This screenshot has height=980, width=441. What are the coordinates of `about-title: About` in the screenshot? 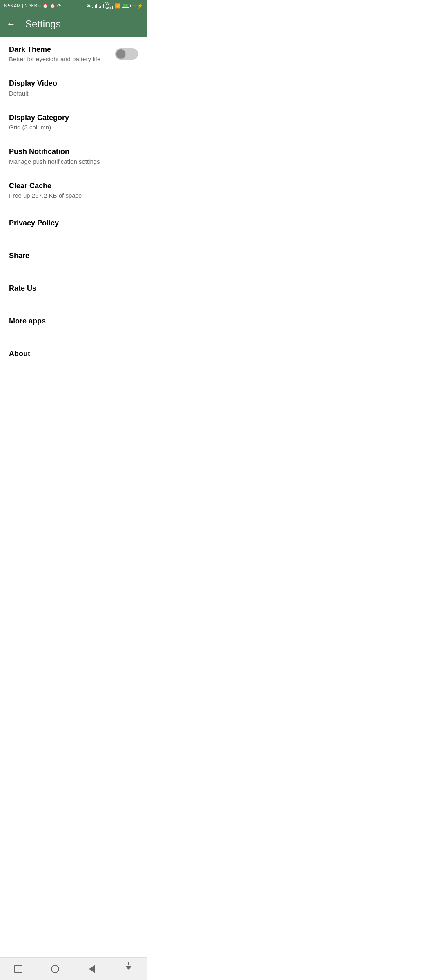 It's located at (74, 354).